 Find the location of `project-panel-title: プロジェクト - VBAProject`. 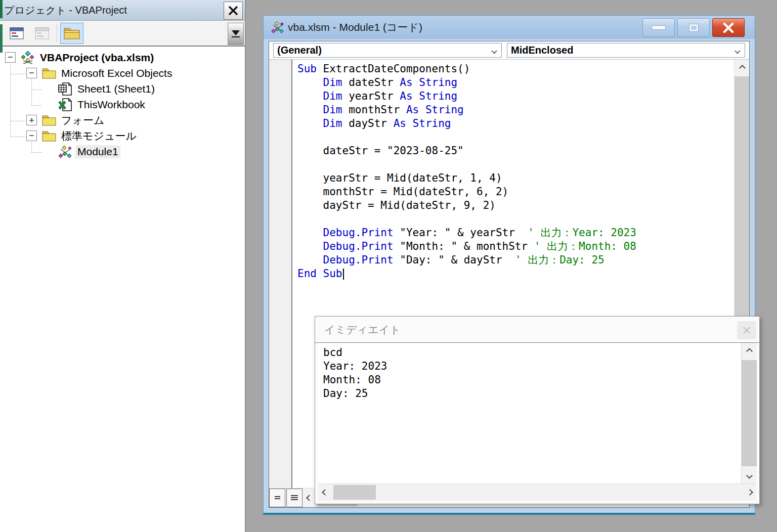

project-panel-title: プロジェクト - VBAProject is located at coordinates (66, 10).